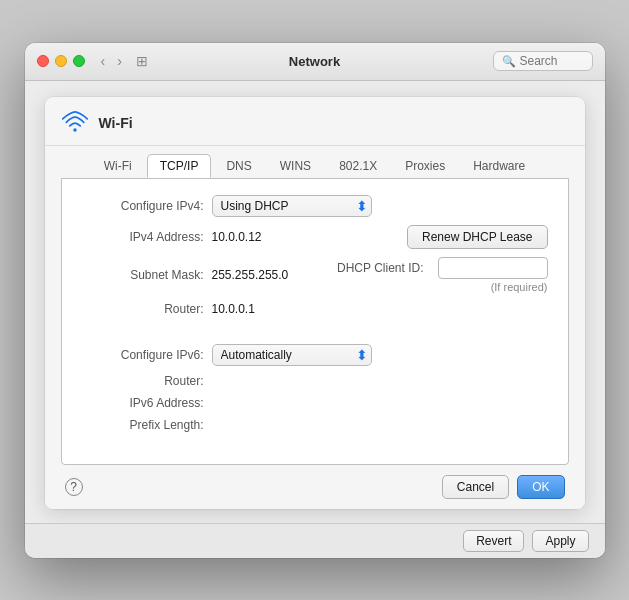 This screenshot has width=629, height=600. I want to click on tab-bar: Wi-Fi TCP/IP DNS WINS 802.1X Proxies Har…, so click(315, 162).